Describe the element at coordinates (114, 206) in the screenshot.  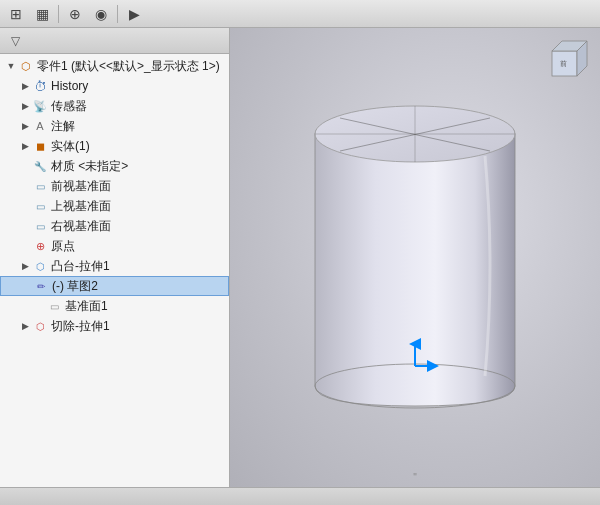
I see `tree-item-top-plane: ▭ 上视基准面` at that location.